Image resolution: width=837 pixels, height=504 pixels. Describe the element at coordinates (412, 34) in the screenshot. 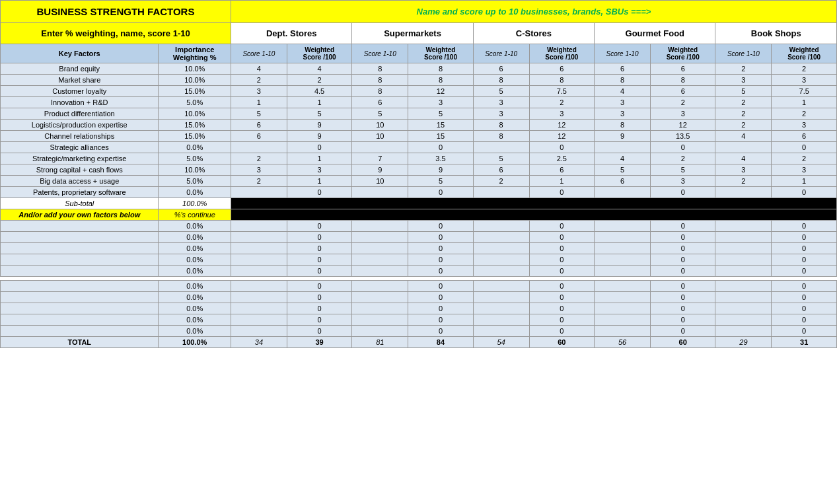

I see `business-name-1: Supermarkets` at that location.